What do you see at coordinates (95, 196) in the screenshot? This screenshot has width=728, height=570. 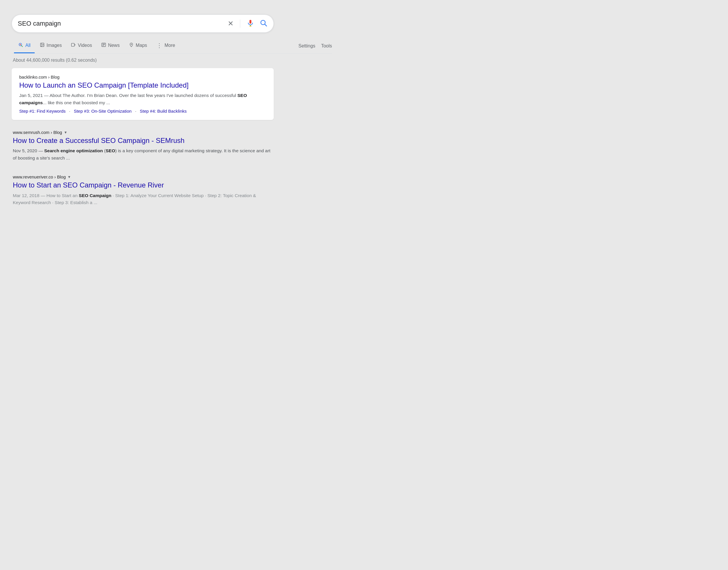 I see `snippet-3-bold-1: SEO Campaign` at bounding box center [95, 196].